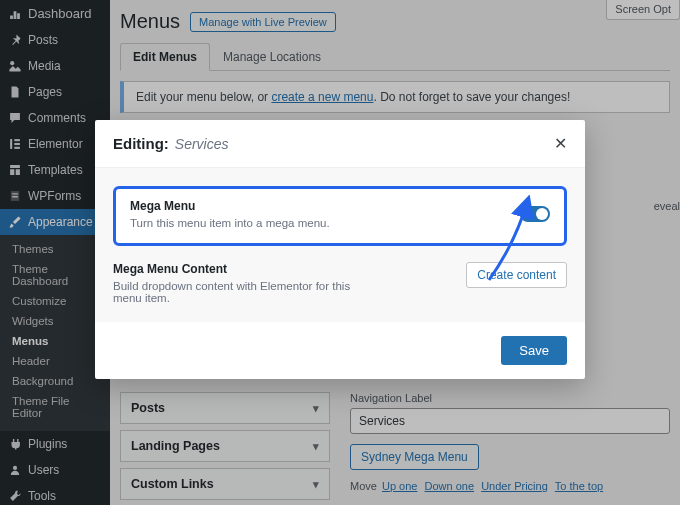  I want to click on create-content-button: Create content, so click(516, 275).